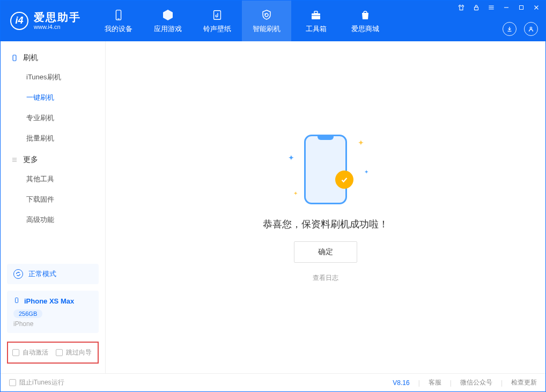 Image resolution: width=546 pixels, height=392 pixels. I want to click on sidebar-spacer, so click(53, 247).